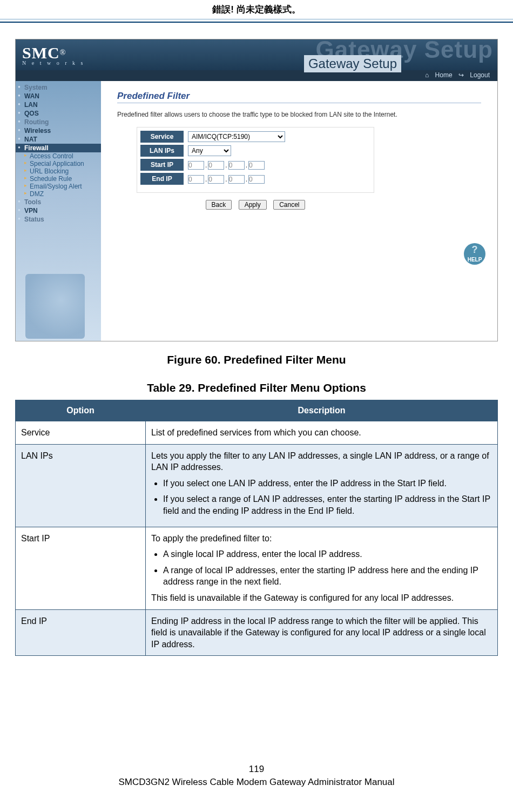 The image size is (513, 812). I want to click on setup-tag: Gateway Setup, so click(353, 64).